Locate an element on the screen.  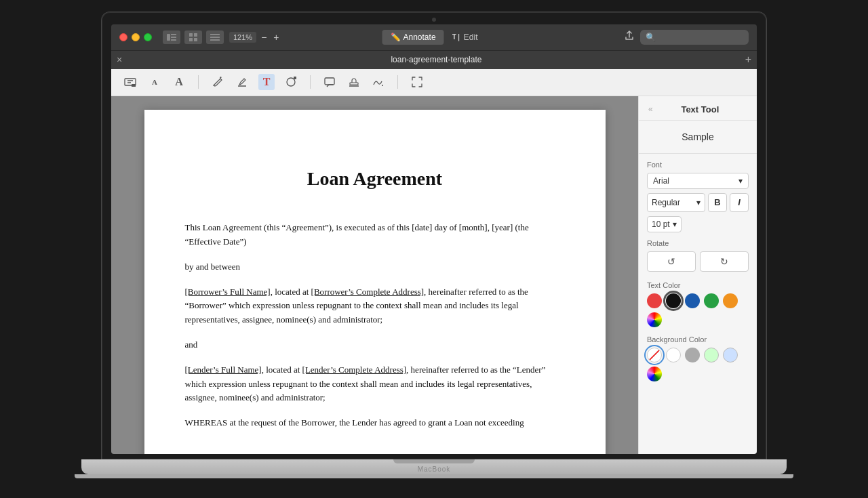
bg-color-label: Background Color is located at coordinates (698, 339).